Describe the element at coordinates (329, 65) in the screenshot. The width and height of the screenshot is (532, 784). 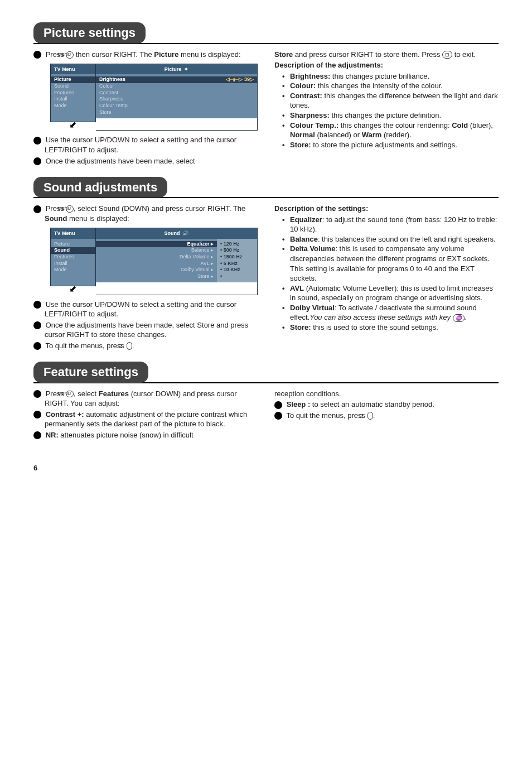
I see `desc-heading: Description of the adjustments:` at that location.